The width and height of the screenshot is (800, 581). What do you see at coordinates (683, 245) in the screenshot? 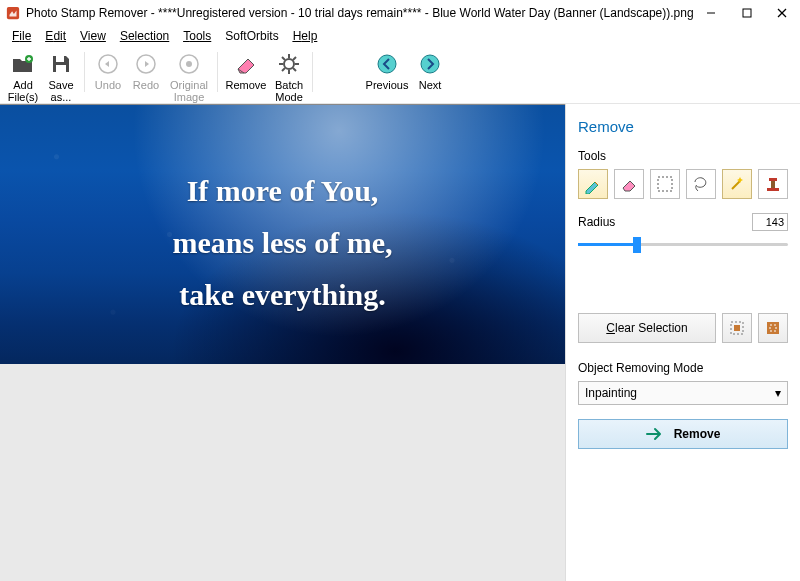
I see `radius-slider` at bounding box center [683, 245].